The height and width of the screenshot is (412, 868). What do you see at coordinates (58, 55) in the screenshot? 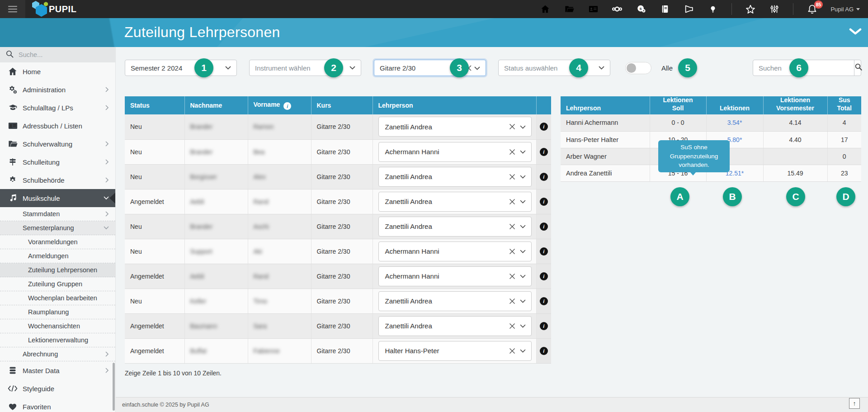
I see `sidebar-search` at bounding box center [58, 55].